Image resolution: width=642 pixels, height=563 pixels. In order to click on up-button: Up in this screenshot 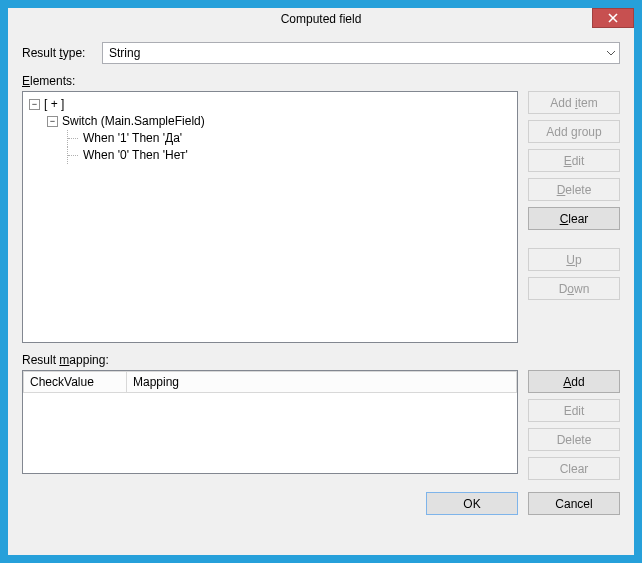, I will do `click(574, 260)`.